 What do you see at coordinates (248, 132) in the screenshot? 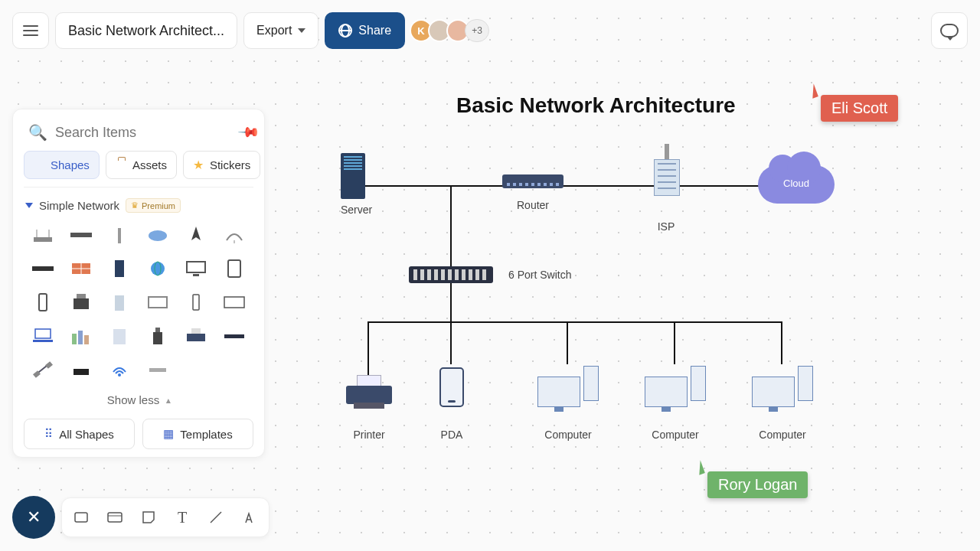
I see `pin-icon: 📌` at bounding box center [248, 132].